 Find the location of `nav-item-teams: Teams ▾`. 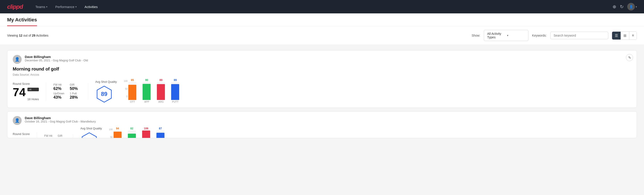

nav-item-teams: Teams ▾ is located at coordinates (42, 7).